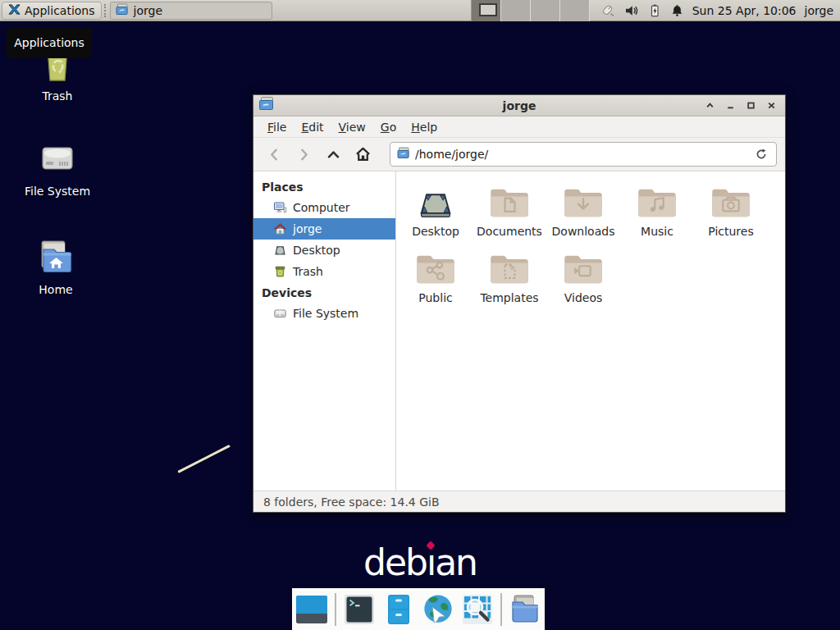  I want to click on input-device-icon, so click(607, 11).